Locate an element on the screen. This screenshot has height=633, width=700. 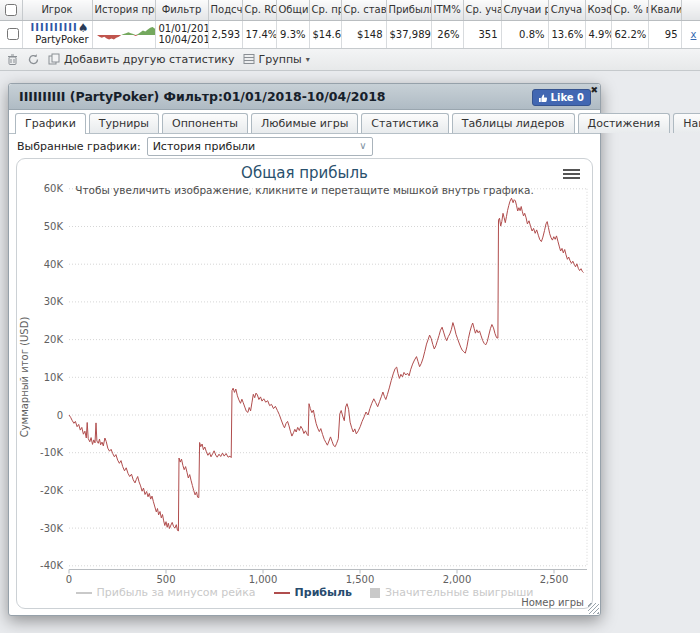
column-header is located at coordinates (690, 10).